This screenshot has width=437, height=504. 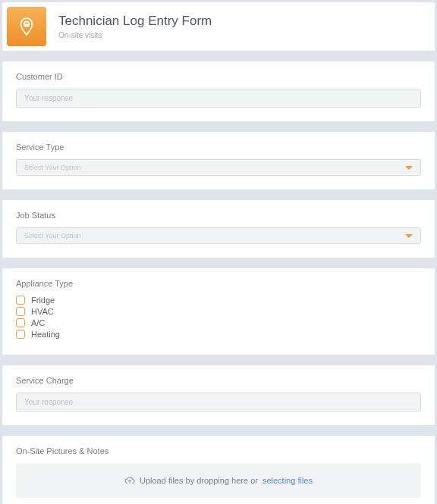 What do you see at coordinates (218, 470) in the screenshot?
I see `section-upload: On-Site Pictures & Notes Upload files by…` at bounding box center [218, 470].